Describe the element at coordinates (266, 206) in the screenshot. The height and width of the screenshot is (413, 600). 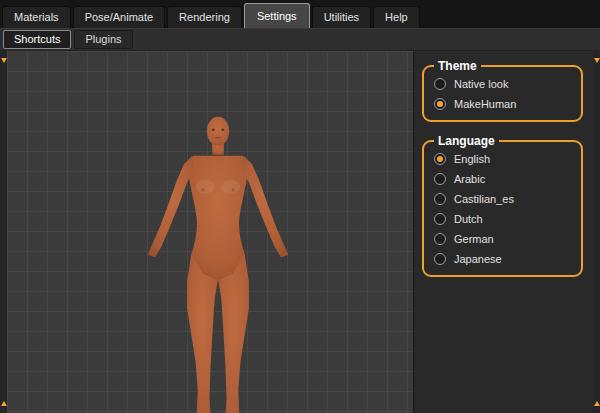
I see `model-right-arm` at that location.